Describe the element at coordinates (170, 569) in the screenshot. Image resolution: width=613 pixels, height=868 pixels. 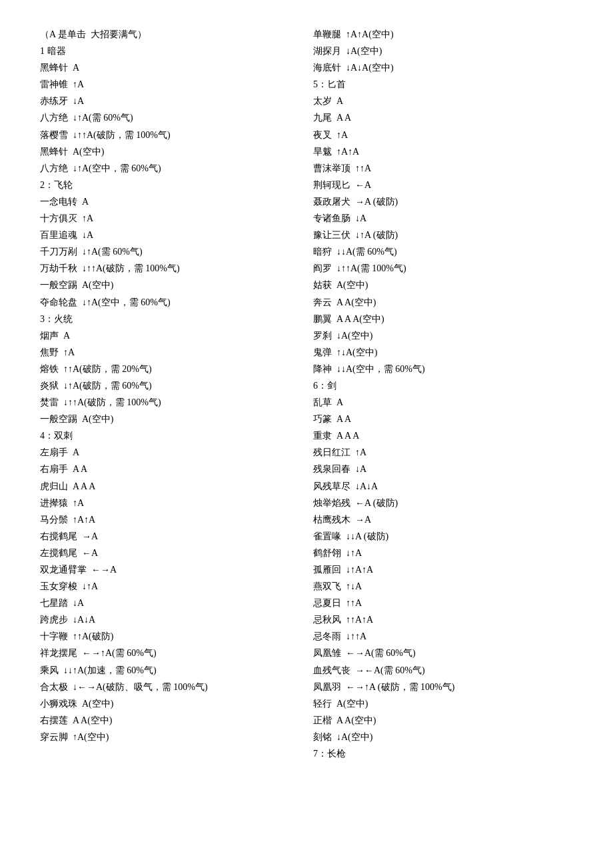
I see `list-item: 双龙通臂掌 ←→A` at that location.